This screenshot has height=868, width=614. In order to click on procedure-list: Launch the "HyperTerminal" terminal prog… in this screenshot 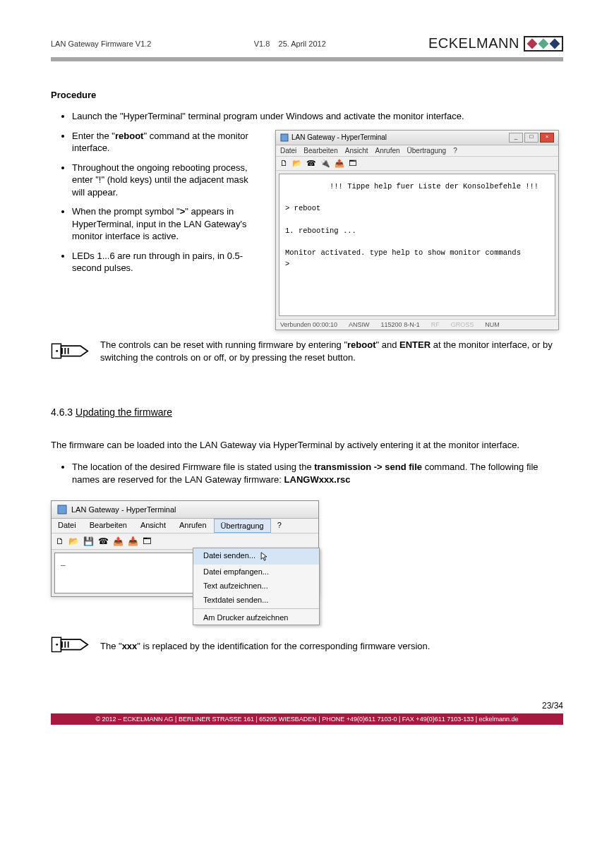, I will do `click(318, 116)`.